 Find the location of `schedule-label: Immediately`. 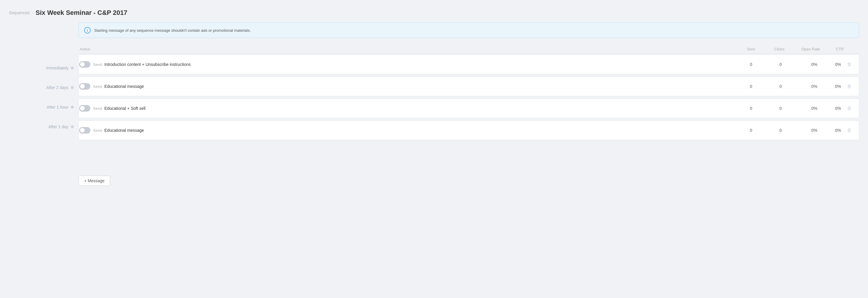

schedule-label: Immediately is located at coordinates (57, 68).